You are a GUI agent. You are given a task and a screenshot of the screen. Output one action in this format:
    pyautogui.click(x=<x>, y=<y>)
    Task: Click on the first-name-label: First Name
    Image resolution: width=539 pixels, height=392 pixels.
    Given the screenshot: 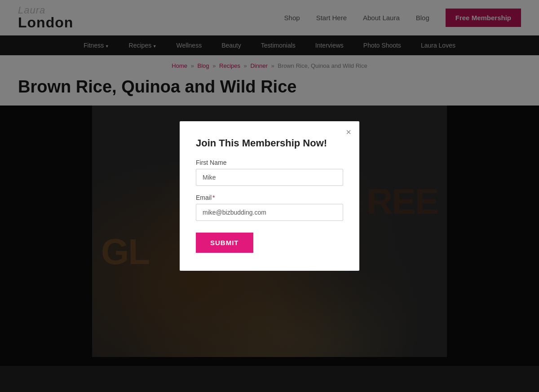 What is the action you would take?
    pyautogui.click(x=270, y=163)
    